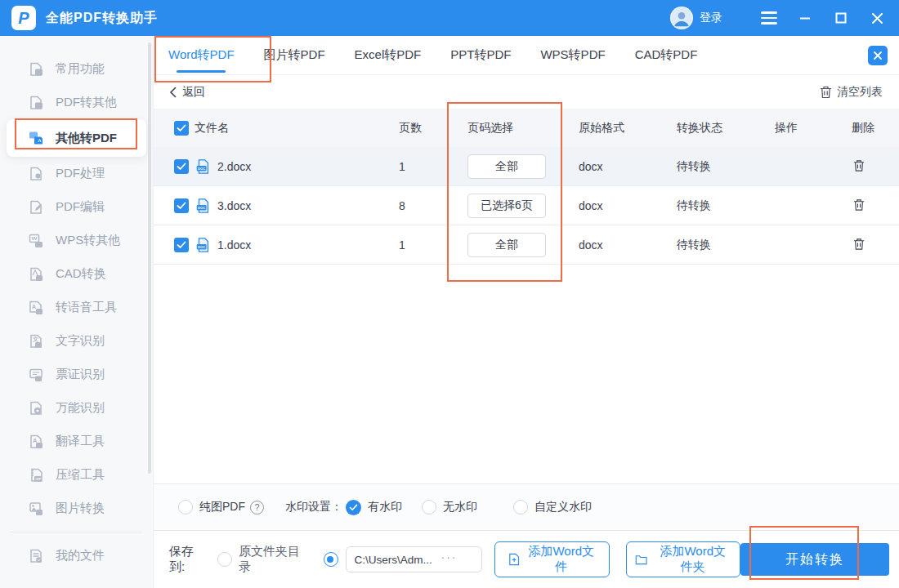  I want to click on docx-file-icon: DOC, so click(203, 206).